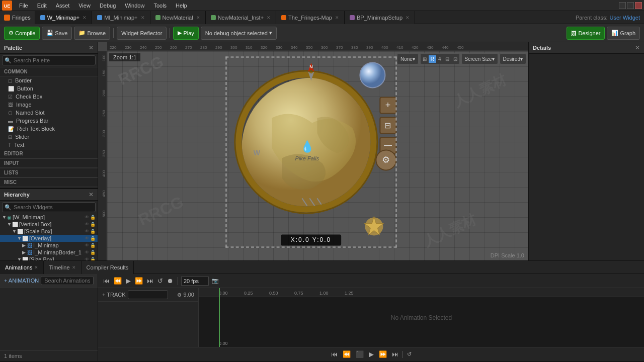 This screenshot has width=644, height=362. Describe the element at coordinates (87, 252) in the screenshot. I see `hier-eye-imapborder: 👁` at that location.